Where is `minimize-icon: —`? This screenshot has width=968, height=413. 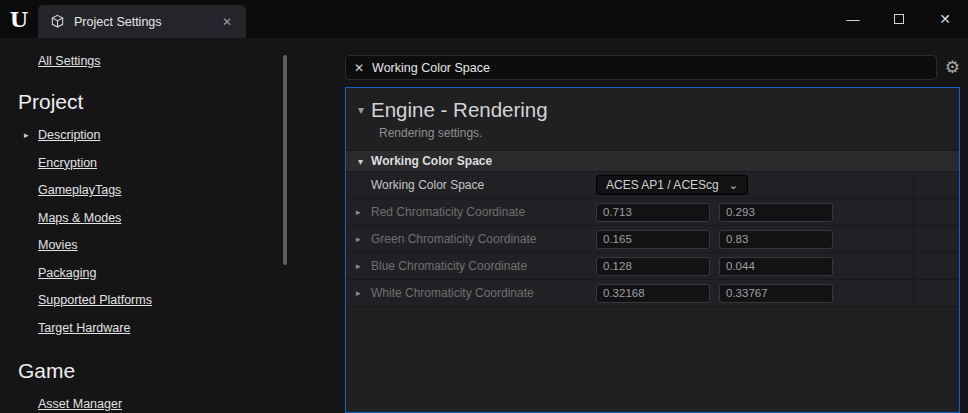 minimize-icon: — is located at coordinates (854, 20).